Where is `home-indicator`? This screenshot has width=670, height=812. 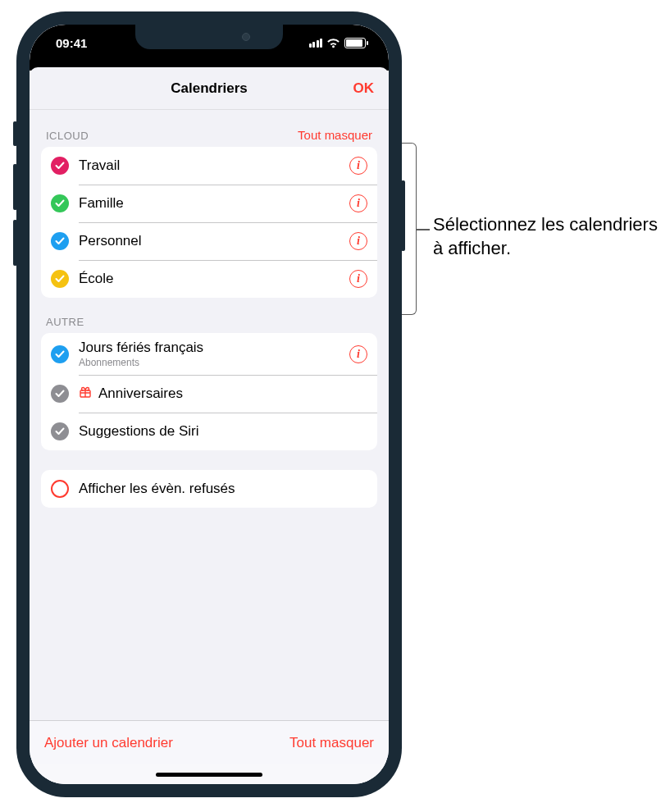
home-indicator is located at coordinates (209, 774).